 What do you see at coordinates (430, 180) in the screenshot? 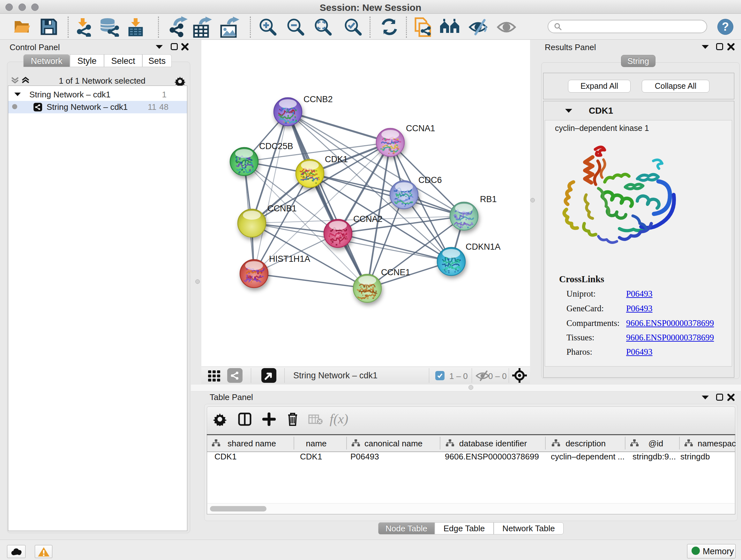
I see `svg-text: CDC6` at bounding box center [430, 180].